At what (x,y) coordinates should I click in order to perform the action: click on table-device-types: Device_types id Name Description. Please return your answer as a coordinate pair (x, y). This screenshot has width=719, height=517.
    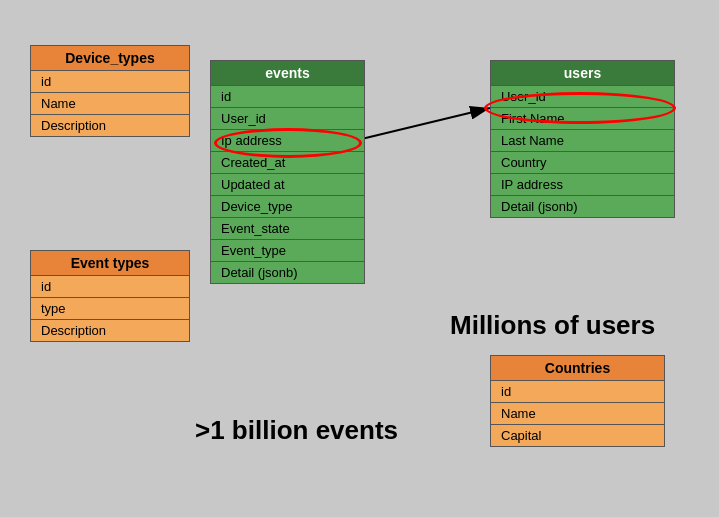
    Looking at the image, I should click on (110, 91).